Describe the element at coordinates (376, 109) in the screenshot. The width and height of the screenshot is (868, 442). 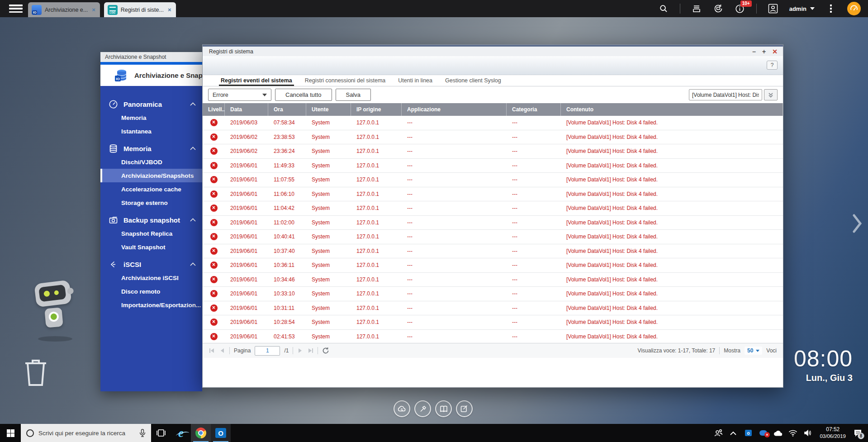
I see `column-header-4: IP origine` at that location.